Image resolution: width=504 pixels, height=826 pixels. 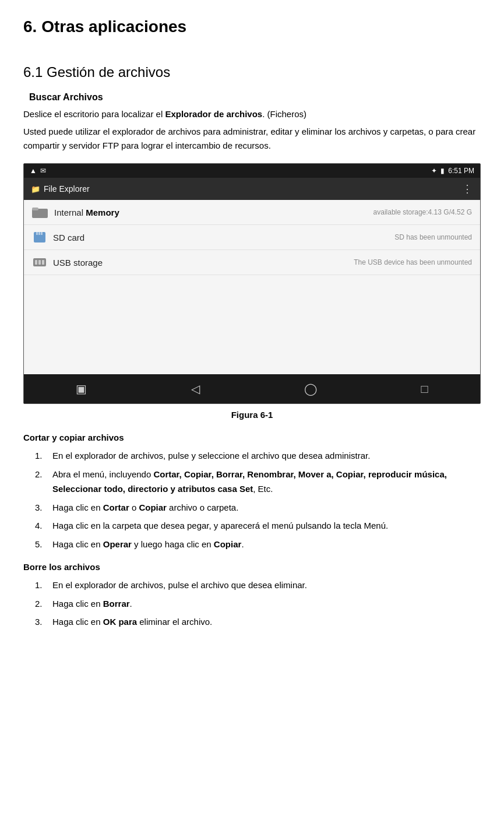 What do you see at coordinates (252, 325) in the screenshot?
I see `screen-spacer` at bounding box center [252, 325].